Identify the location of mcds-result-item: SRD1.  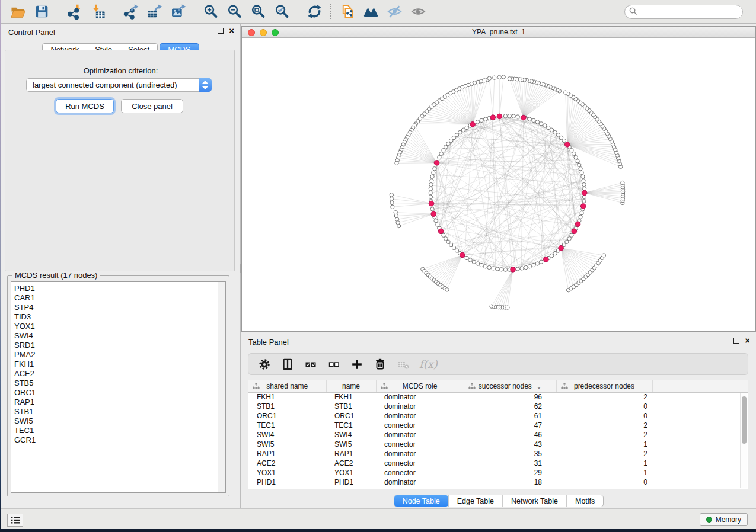
(120, 345).